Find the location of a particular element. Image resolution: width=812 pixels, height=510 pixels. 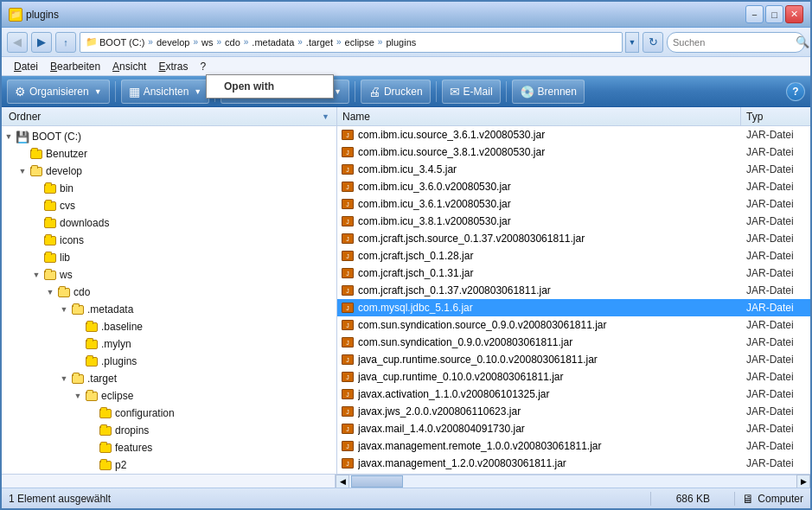

menu-bearbeiten: Bearbeiten is located at coordinates (75, 67).